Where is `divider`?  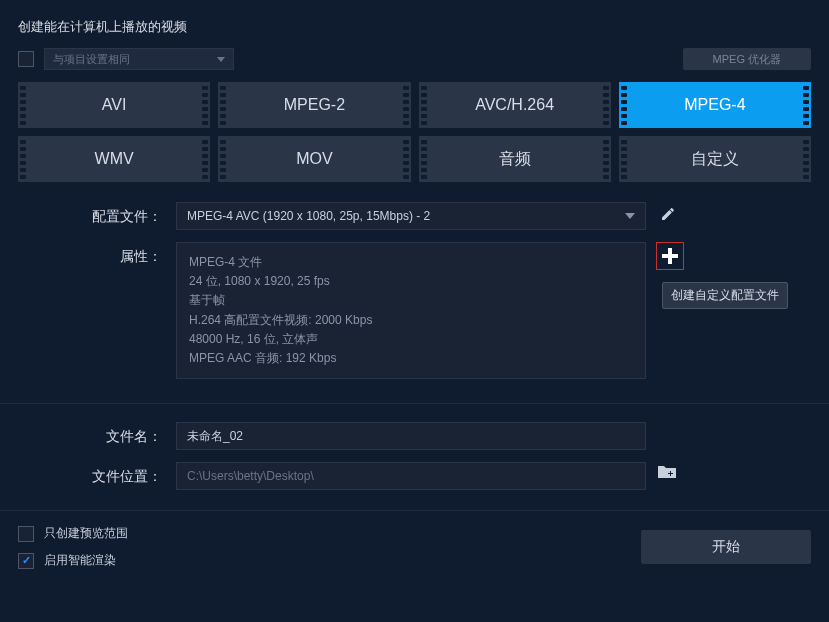
divider is located at coordinates (414, 404).